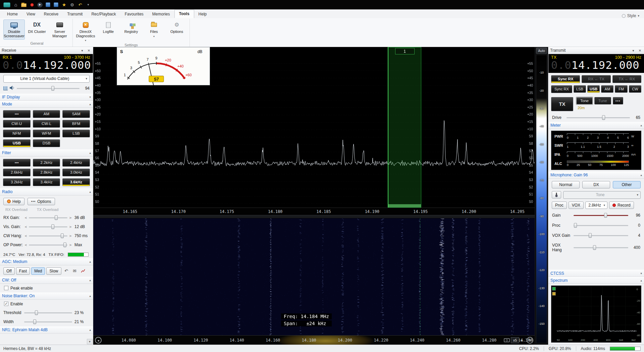 The width and height of the screenshot is (644, 352). What do you see at coordinates (31, 14) in the screenshot?
I see `ribbon-tab: View` at bounding box center [31, 14].